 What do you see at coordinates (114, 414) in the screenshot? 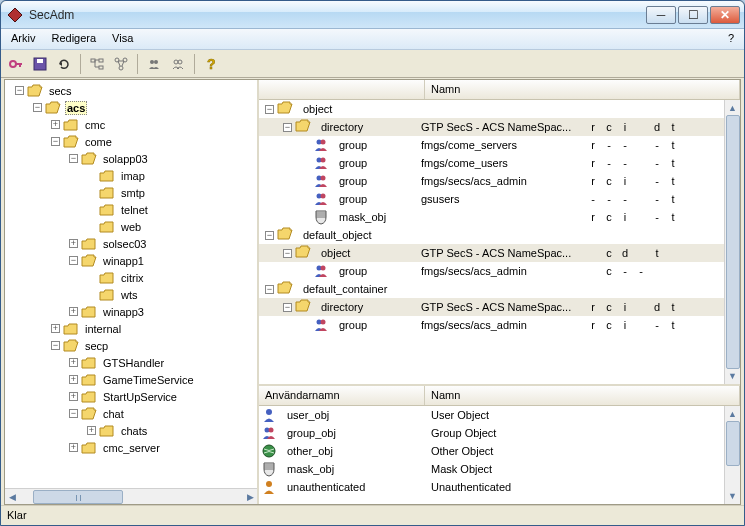
I see `tree-node-label: chat` at bounding box center [114, 414].